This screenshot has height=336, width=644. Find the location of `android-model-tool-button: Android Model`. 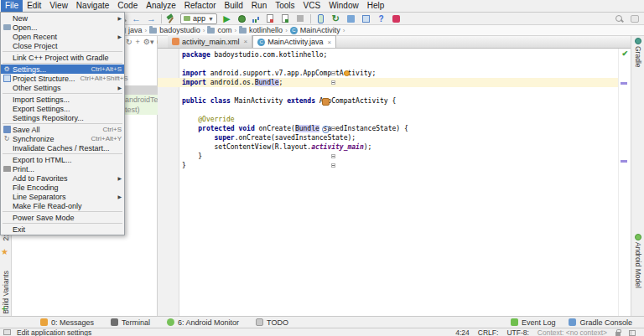

android-model-tool-button: Android Model is located at coordinates (637, 261).